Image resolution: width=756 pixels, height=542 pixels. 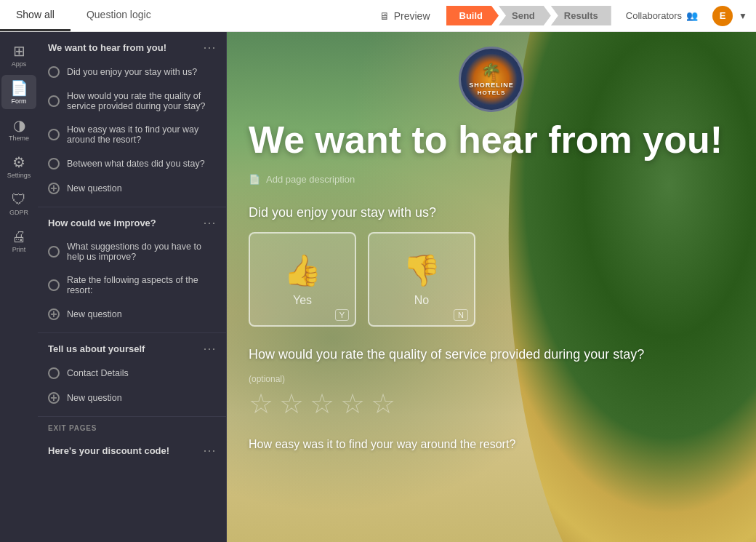 I want to click on sidebar-item-print: 🖨 Print, so click(x=19, y=240).